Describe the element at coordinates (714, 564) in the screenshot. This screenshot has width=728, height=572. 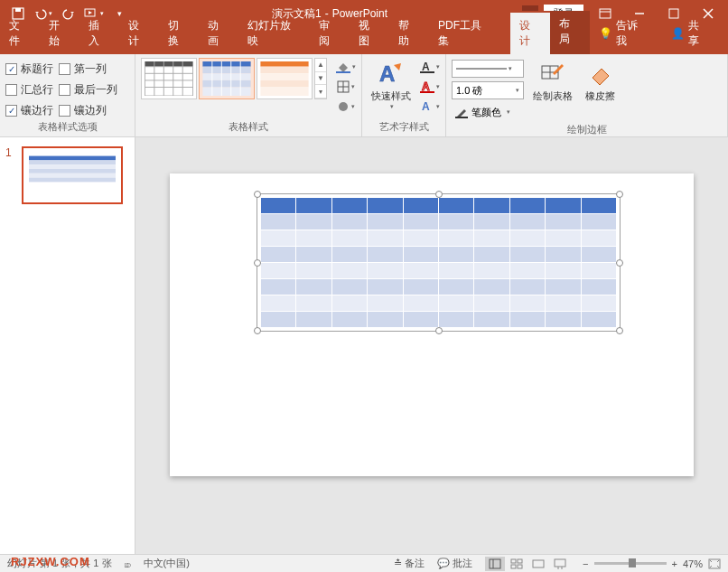
I see `fit-window-button` at that location.